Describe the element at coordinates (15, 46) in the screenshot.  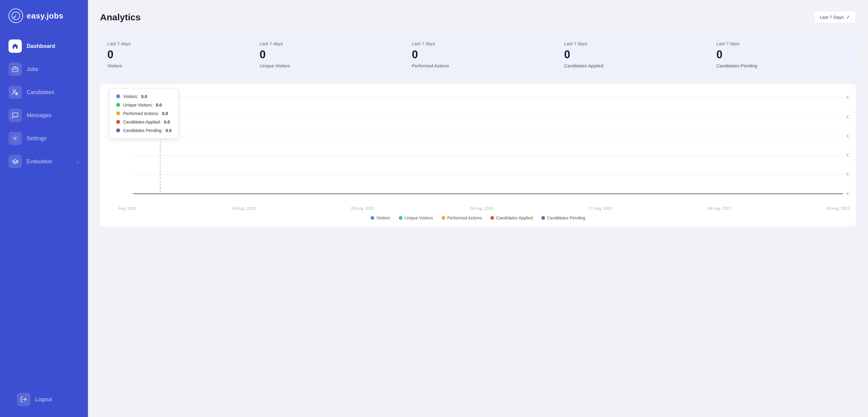
I see `nav-icon-box-dashboard` at that location.